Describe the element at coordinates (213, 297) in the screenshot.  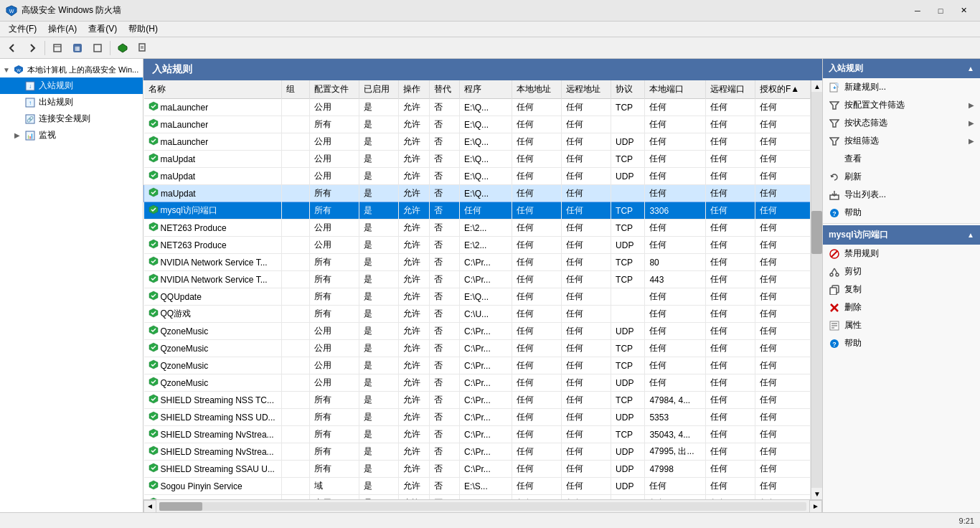
I see `cell-name: QQUpdate` at that location.